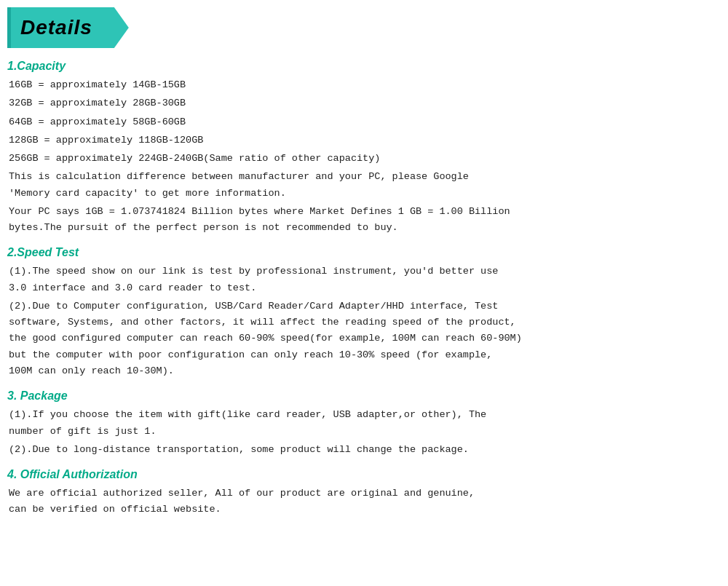 The height and width of the screenshot is (586, 728). I want to click on section-official-authorization: 4. Official AuthorizationWe are official…, so click(364, 494).